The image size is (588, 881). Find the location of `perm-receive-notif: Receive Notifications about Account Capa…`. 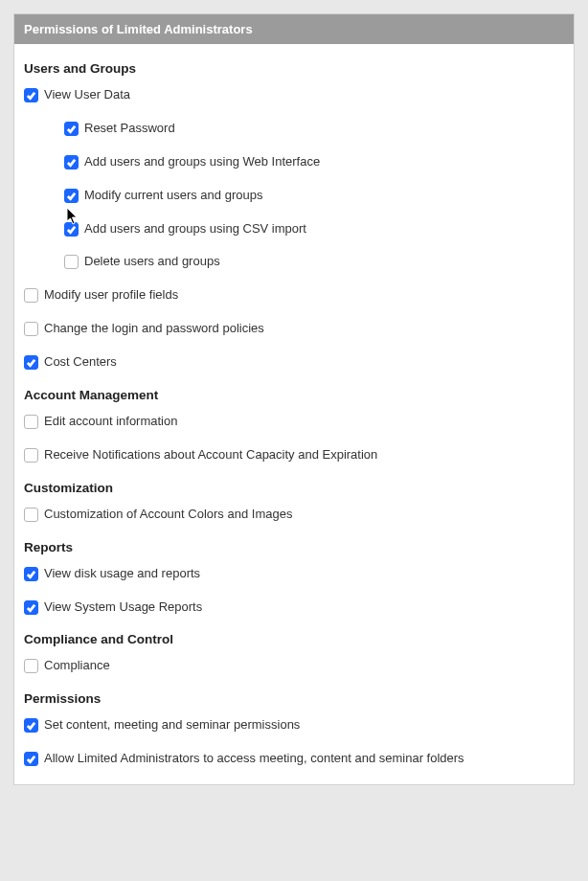

perm-receive-notif: Receive Notifications about Account Capa… is located at coordinates (294, 456).